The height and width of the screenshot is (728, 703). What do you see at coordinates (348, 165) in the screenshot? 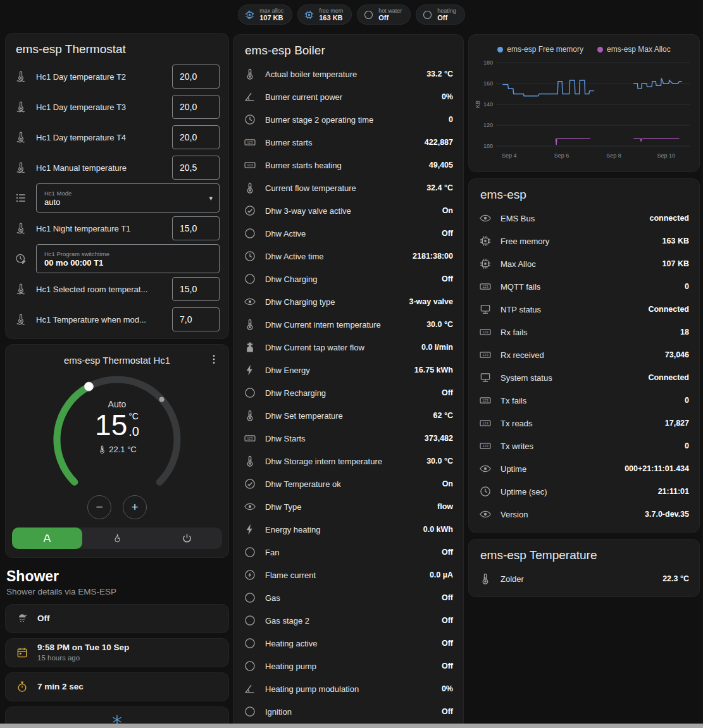
I see `entity-row: Burner starts heating 49,405` at bounding box center [348, 165].